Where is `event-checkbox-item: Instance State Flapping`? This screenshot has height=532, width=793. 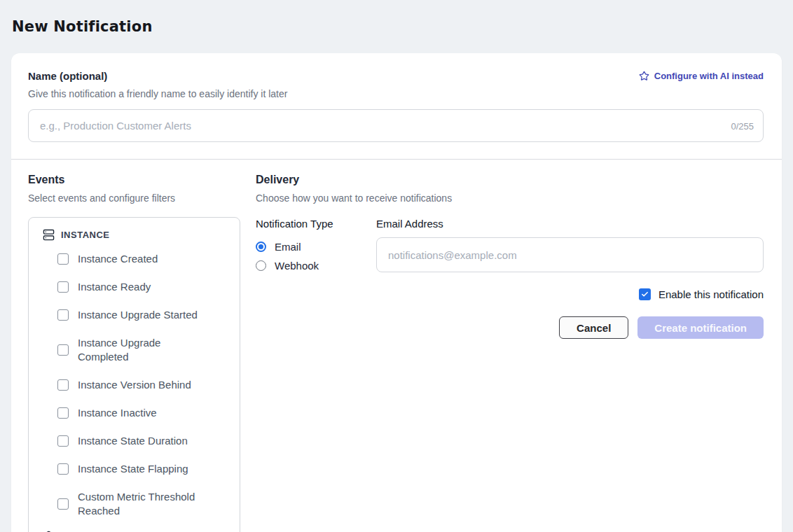
event-checkbox-item: Instance State Flapping is located at coordinates (144, 469).